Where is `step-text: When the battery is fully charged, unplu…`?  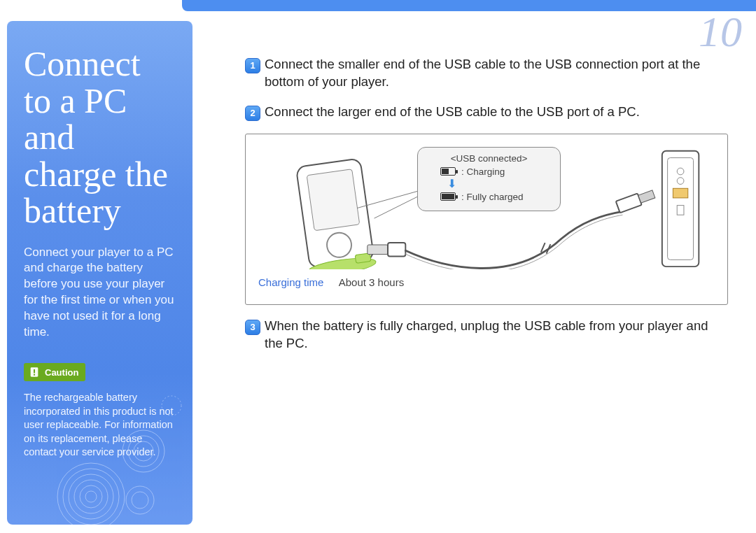 step-text: When the battery is fully charged, unplu… is located at coordinates (496, 335).